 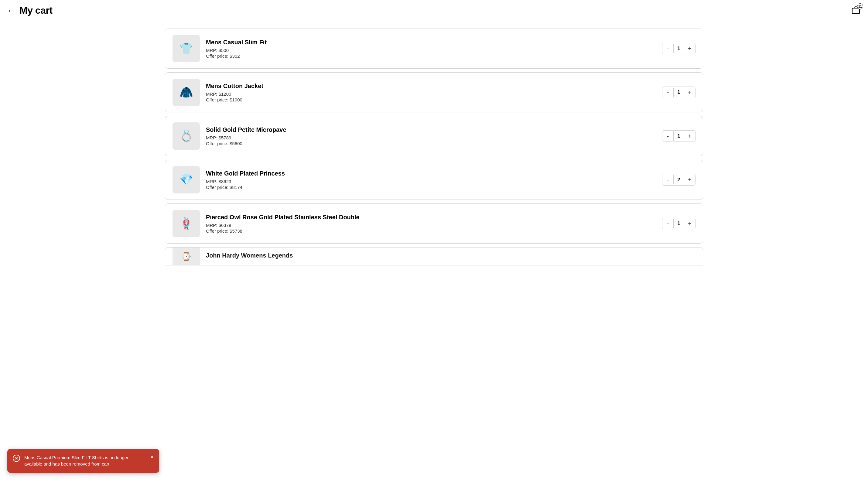 What do you see at coordinates (186, 49) in the screenshot?
I see `item-icon: 👕` at bounding box center [186, 49].